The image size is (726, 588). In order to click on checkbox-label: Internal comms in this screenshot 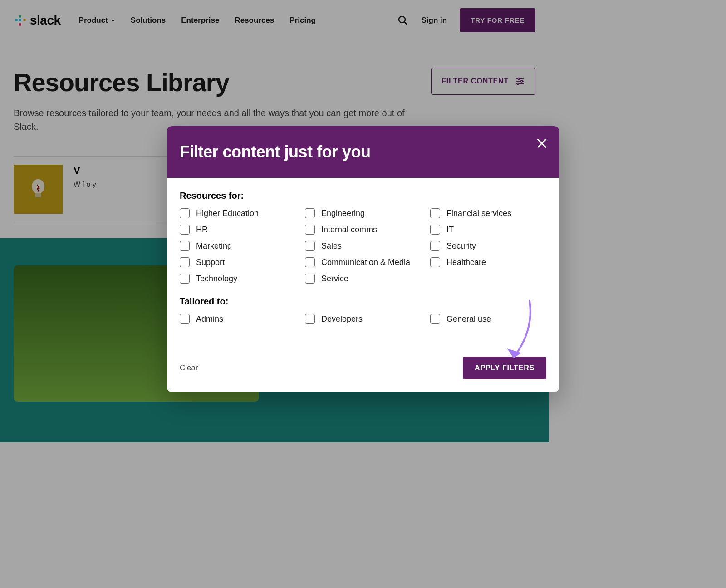, I will do `click(349, 230)`.